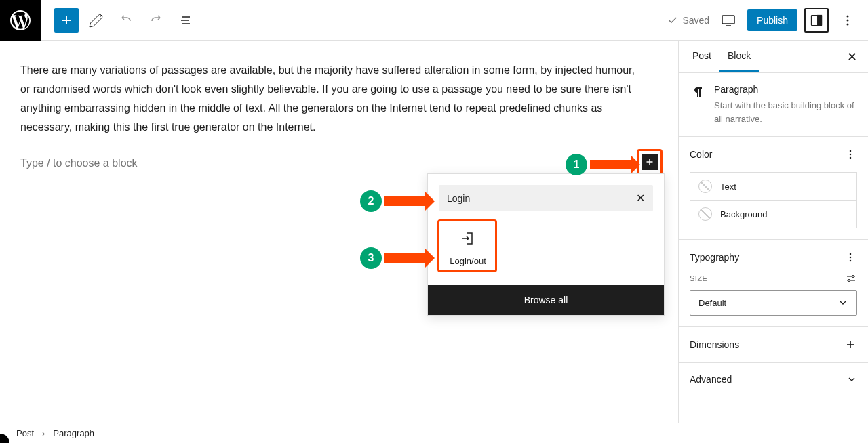  I want to click on block-inserter-popup: 2 ✕ 3 Login/out, so click(546, 245).